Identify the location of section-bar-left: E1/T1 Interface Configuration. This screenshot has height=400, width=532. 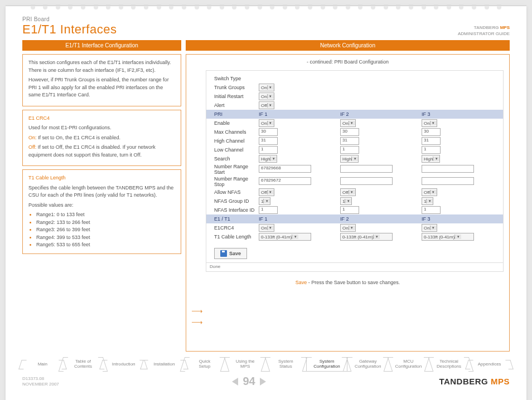
(101, 46).